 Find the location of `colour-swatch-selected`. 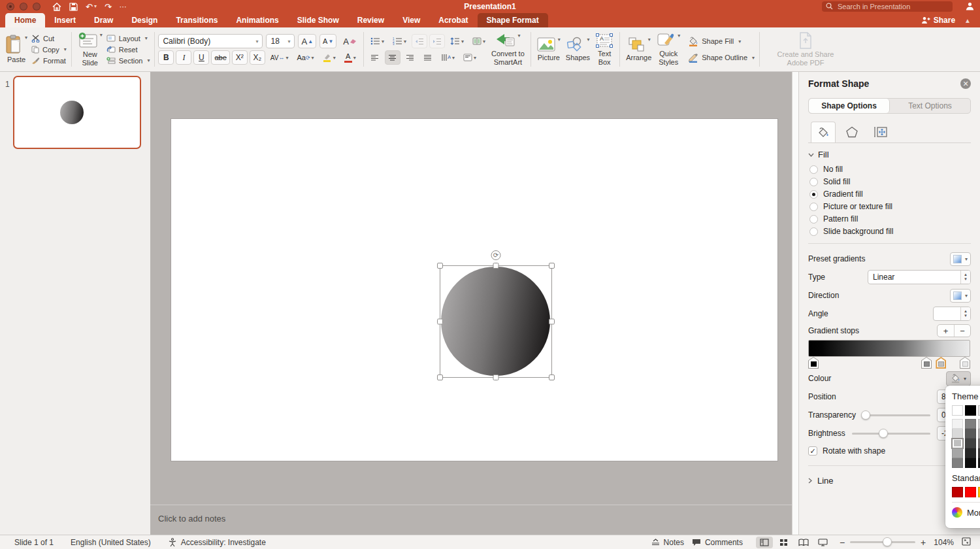

colour-swatch-selected is located at coordinates (958, 443).